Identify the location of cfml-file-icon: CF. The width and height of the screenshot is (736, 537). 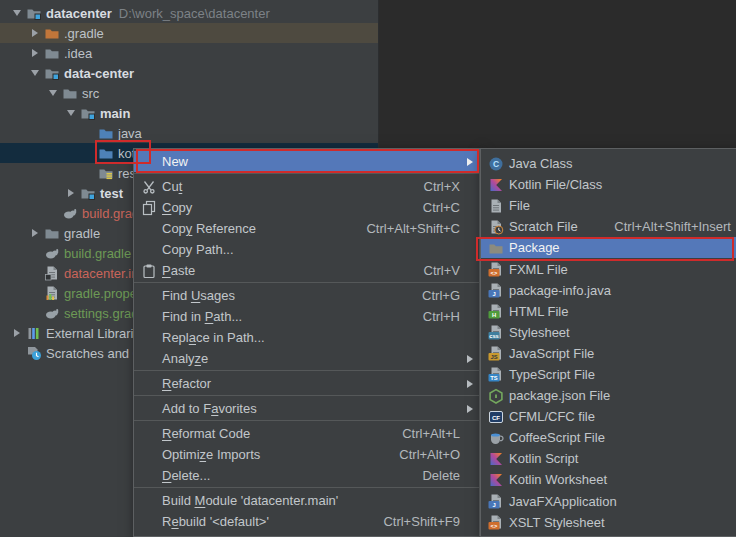
(496, 417).